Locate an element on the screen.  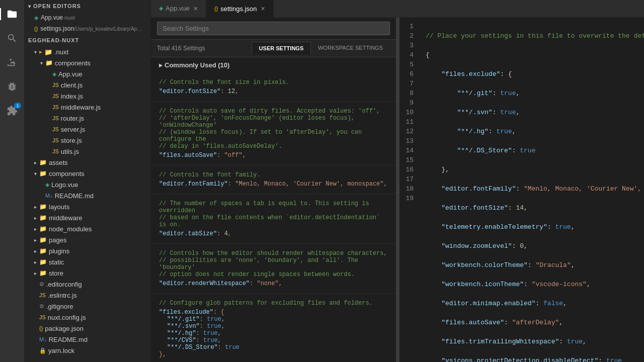
tree-routerjs-label: router.js is located at coordinates (72, 119).